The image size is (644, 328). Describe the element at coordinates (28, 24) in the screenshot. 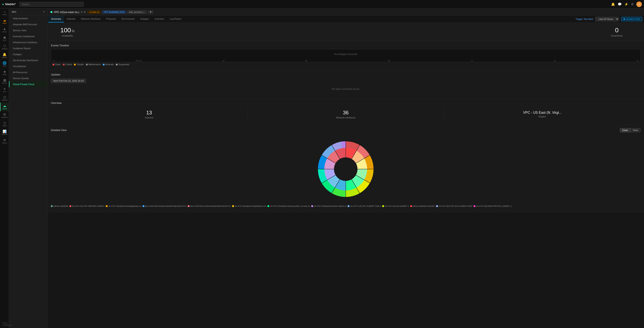

I see `sidebar-item-integrate: Integrate AWS Account` at that location.